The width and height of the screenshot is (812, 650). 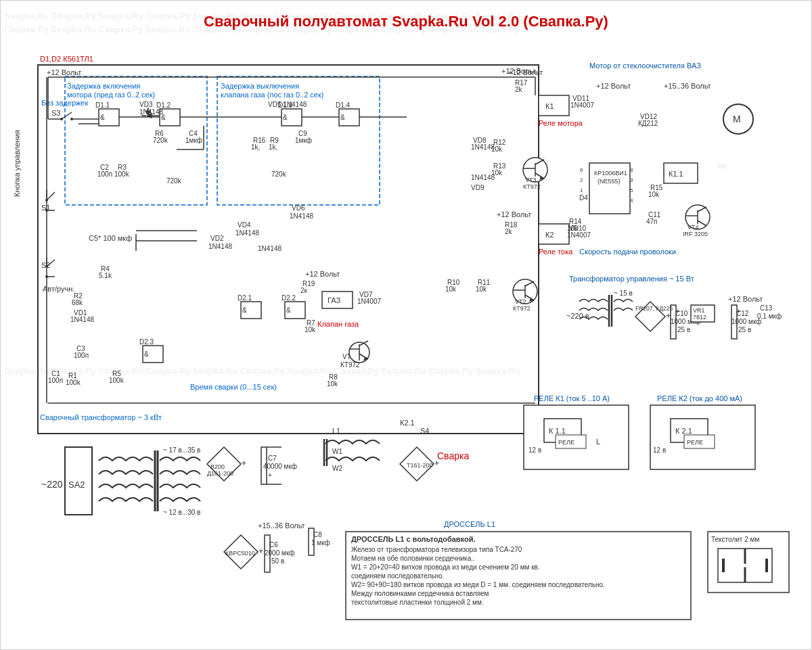 What do you see at coordinates (272, 459) in the screenshot?
I see `svg-text: C7` at bounding box center [272, 459].